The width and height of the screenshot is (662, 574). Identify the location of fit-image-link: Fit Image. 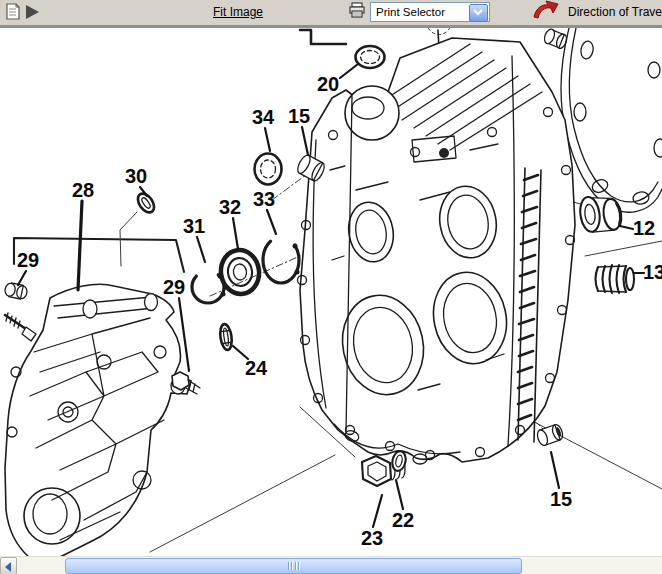
(238, 12).